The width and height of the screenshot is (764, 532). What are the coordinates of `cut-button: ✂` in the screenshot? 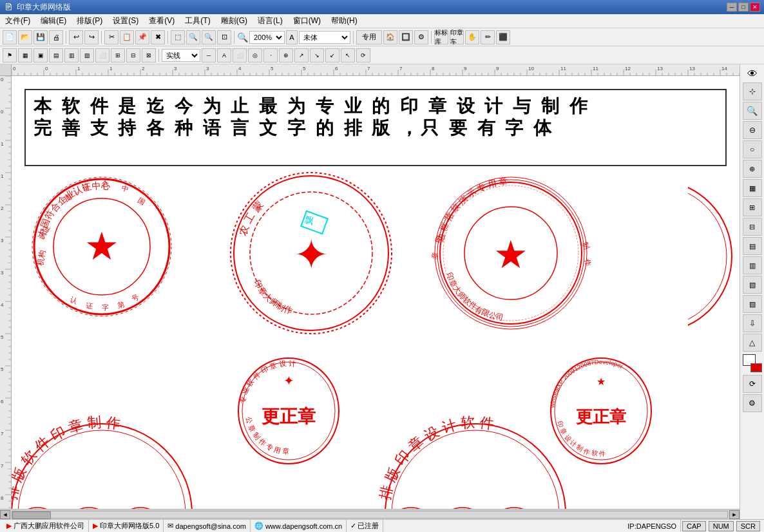 It's located at (111, 37).